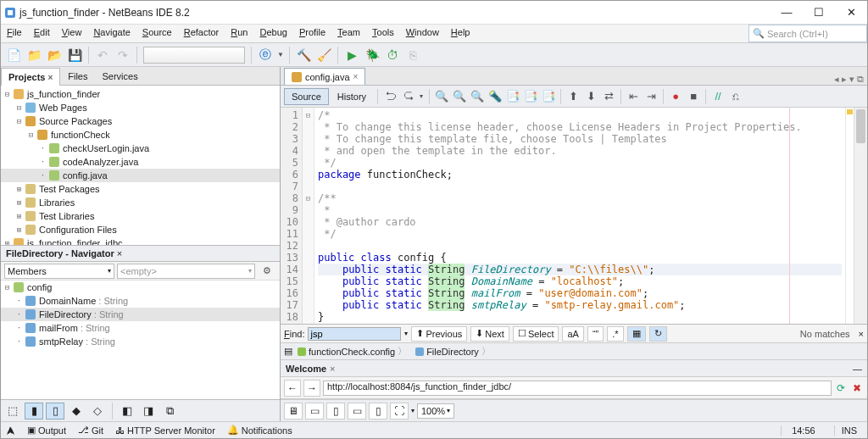  Describe the element at coordinates (194, 55) in the screenshot. I see `config-combo` at that location.